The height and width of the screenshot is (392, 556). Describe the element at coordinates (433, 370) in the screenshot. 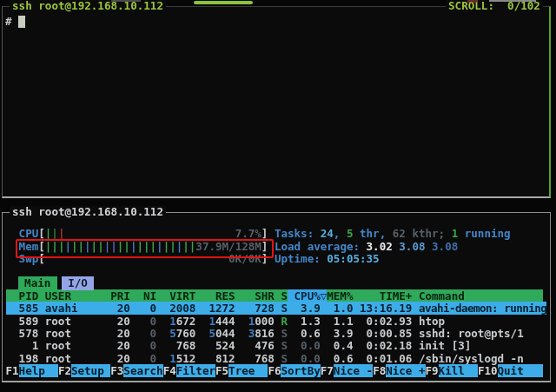

I see `text-segment: F9` at that location.